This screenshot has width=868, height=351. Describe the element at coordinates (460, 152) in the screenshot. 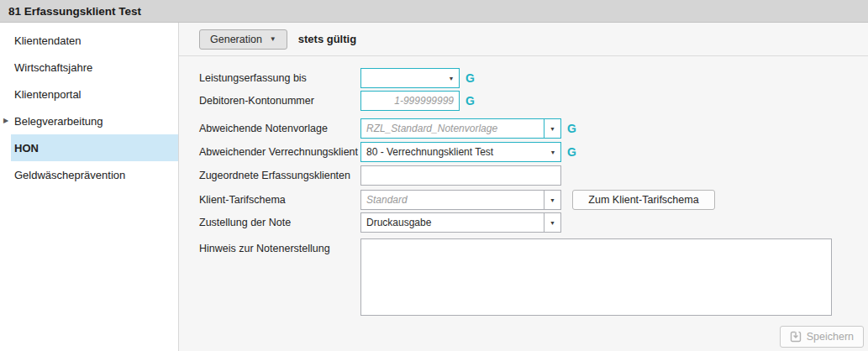

I see `verrechnungsklient-combobox: 80 - Verrechnungsklient Test ▼` at that location.